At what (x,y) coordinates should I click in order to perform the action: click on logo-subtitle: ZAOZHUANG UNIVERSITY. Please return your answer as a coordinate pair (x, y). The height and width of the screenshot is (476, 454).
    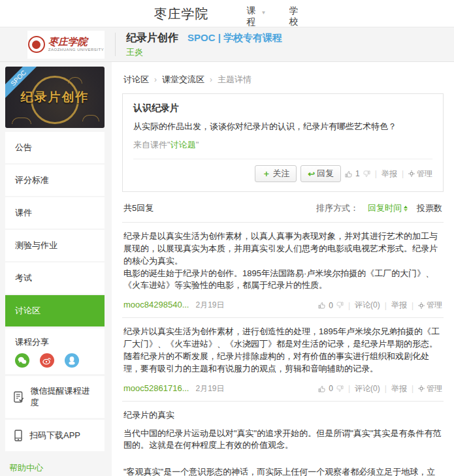
    Looking at the image, I should click on (76, 50).